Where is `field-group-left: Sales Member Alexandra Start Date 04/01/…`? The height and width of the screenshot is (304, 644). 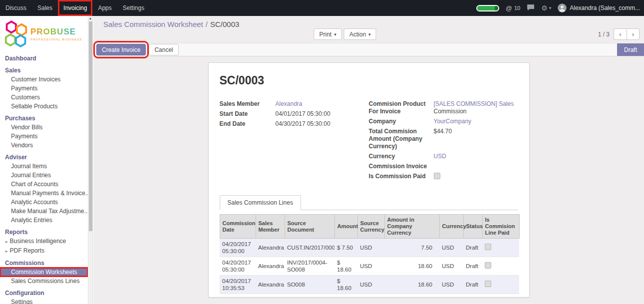
field-group-left: Sales Member Alexandra Start Date 04/01/… is located at coordinates (295, 141).